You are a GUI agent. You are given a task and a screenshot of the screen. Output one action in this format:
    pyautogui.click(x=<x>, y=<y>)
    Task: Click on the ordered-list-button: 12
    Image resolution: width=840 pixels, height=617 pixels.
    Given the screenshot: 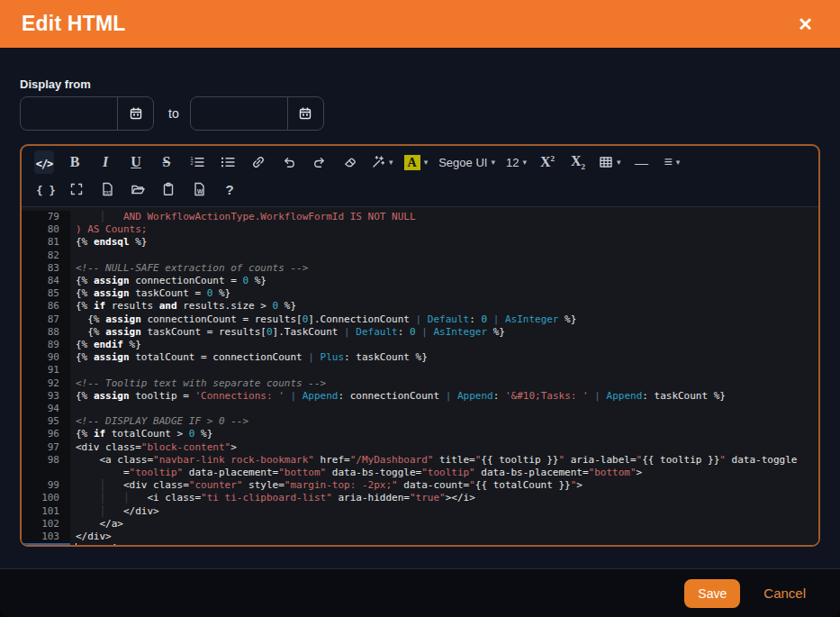 What is the action you would take?
    pyautogui.click(x=197, y=162)
    